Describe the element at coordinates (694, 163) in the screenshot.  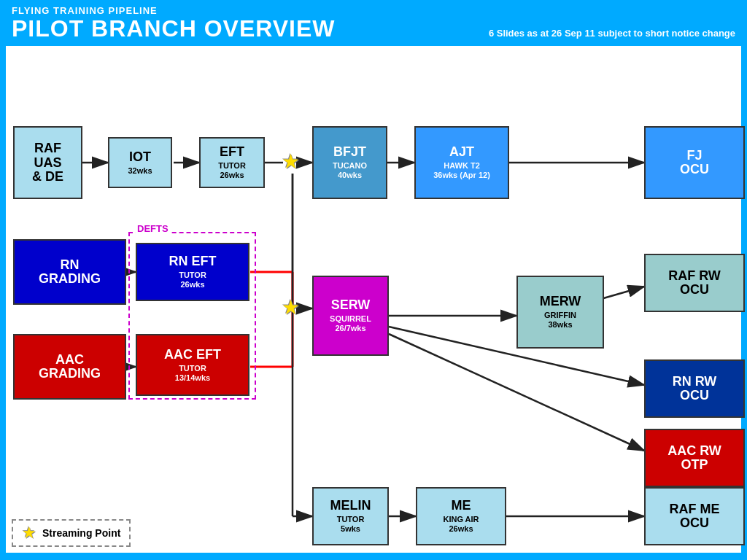
I see `fj-ocu-box: FJOCU` at that location.